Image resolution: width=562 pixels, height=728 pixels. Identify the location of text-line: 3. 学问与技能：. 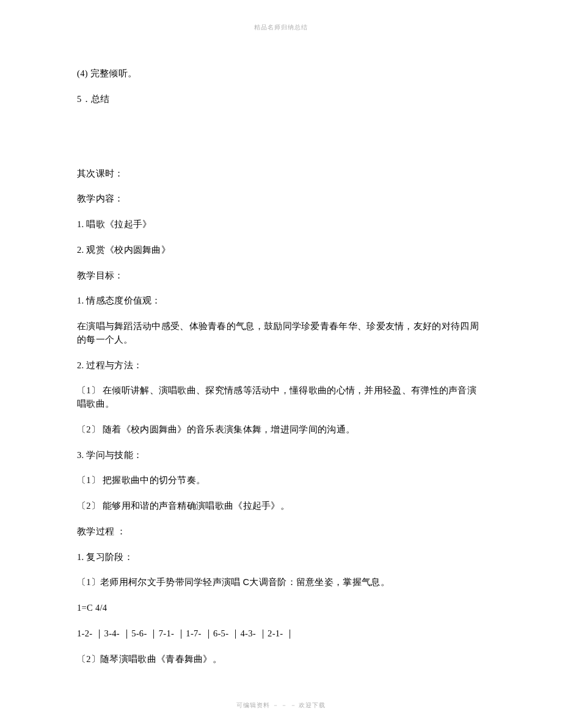
(281, 456).